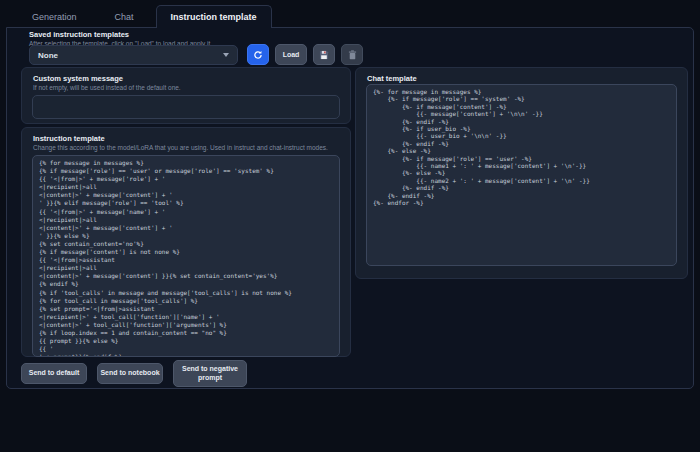 The height and width of the screenshot is (452, 700). What do you see at coordinates (134, 55) in the screenshot?
I see `template-select: None` at bounding box center [134, 55].